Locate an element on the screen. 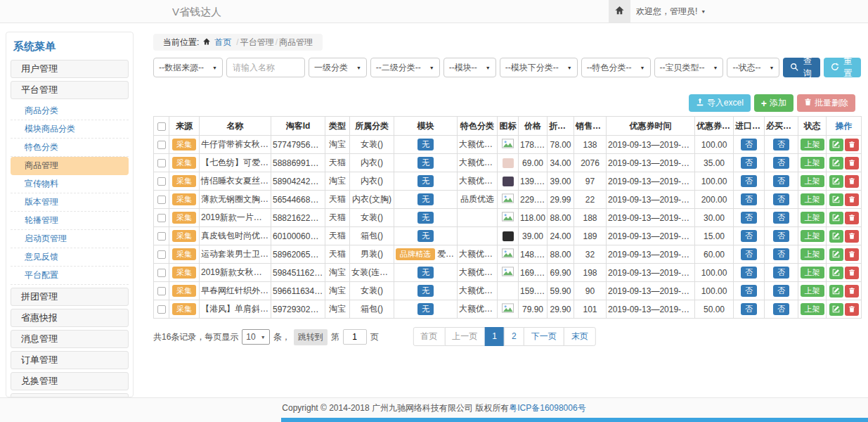  add-button: + 添加 is located at coordinates (774, 103).